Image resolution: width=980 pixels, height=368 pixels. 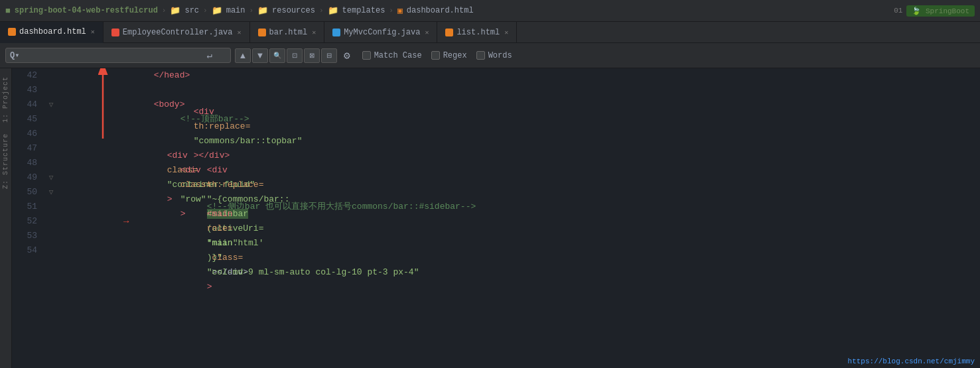 What do you see at coordinates (391, 11) in the screenshot?
I see `sep5: ›` at bounding box center [391, 11].